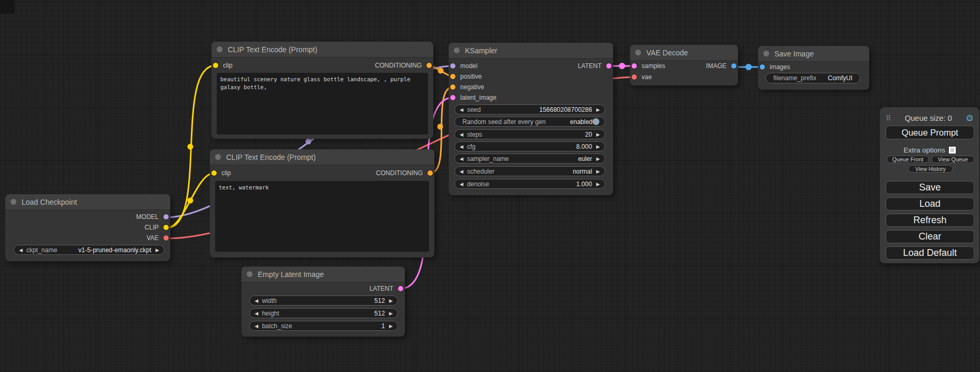  What do you see at coordinates (89, 250) in the screenshot?
I see `widget-ckpt-name: ◀ ckpt_name v1-5-pruned-emaonly.ckpt ▶` at bounding box center [89, 250].